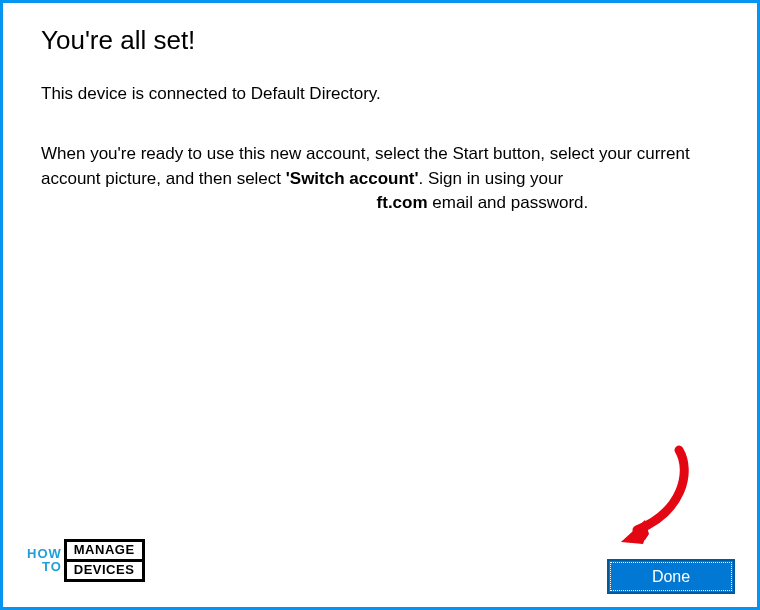 This screenshot has height=610, width=760. I want to click on brand-logo: HOW TO MANAGE DEVICES, so click(86, 560).